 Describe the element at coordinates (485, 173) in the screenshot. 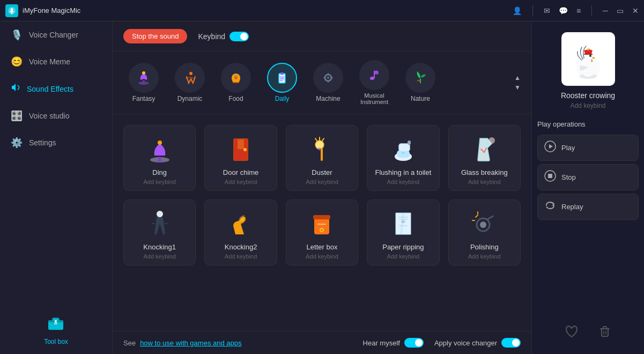

I see `glass-breaking-name: Glass breaking` at that location.